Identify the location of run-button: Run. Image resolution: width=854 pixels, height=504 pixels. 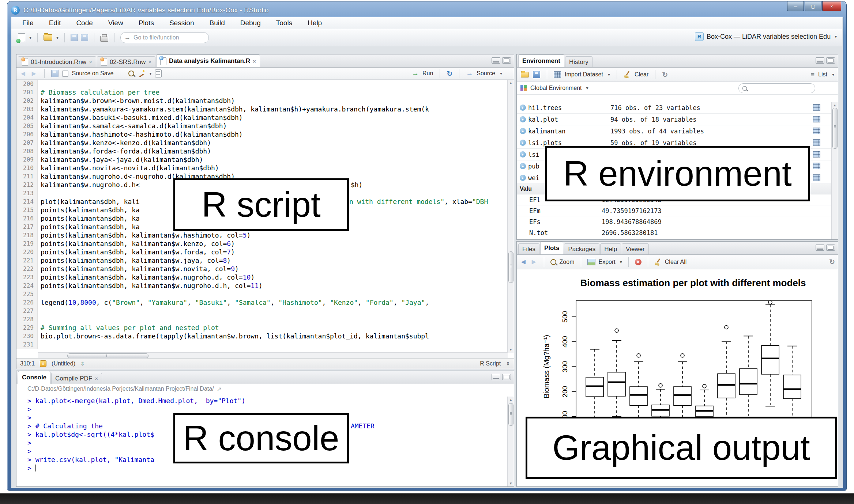
(428, 73).